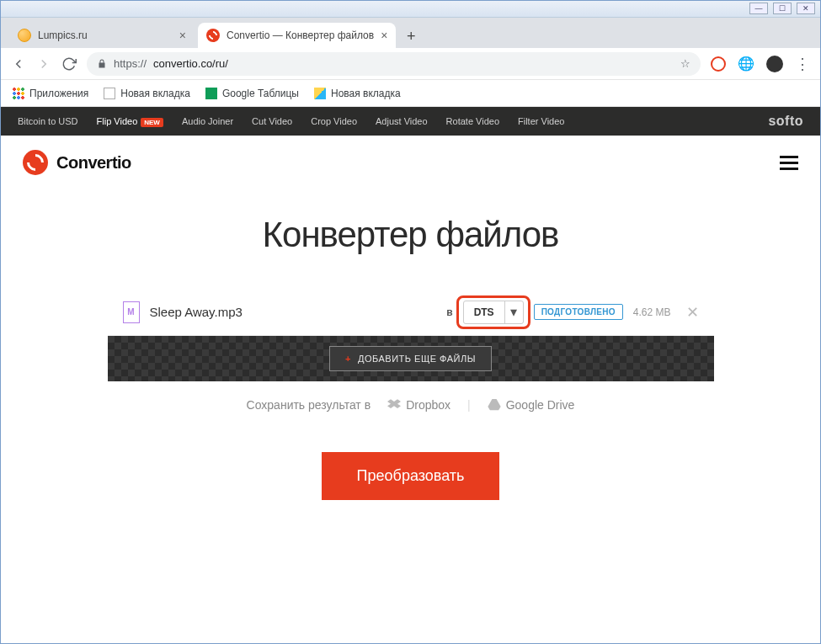 This screenshot has width=821, height=644. I want to click on dropbox-option: Dropbox, so click(419, 405).